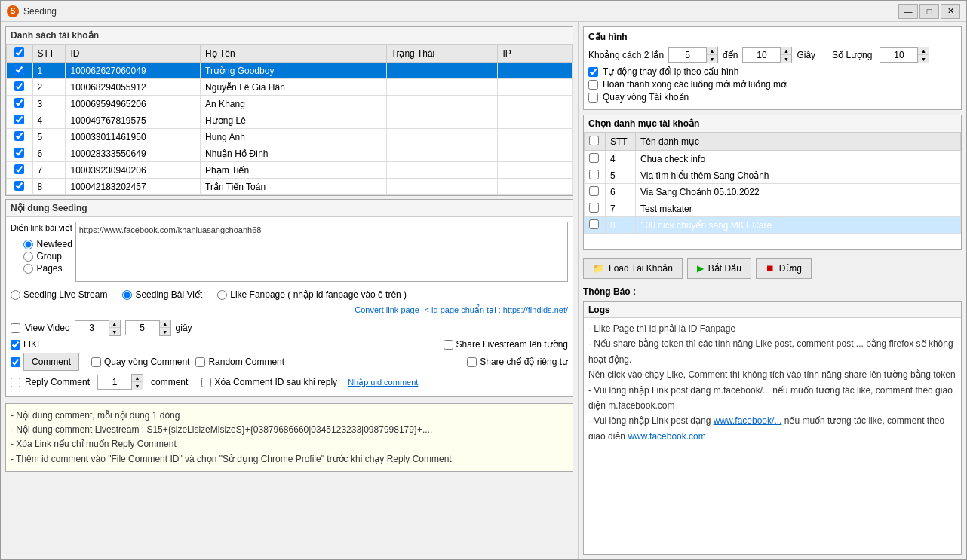 The image size is (967, 560). What do you see at coordinates (148, 328) in the screenshot?
I see `view-video-spin2: 5 ▲ ▼` at bounding box center [148, 328].